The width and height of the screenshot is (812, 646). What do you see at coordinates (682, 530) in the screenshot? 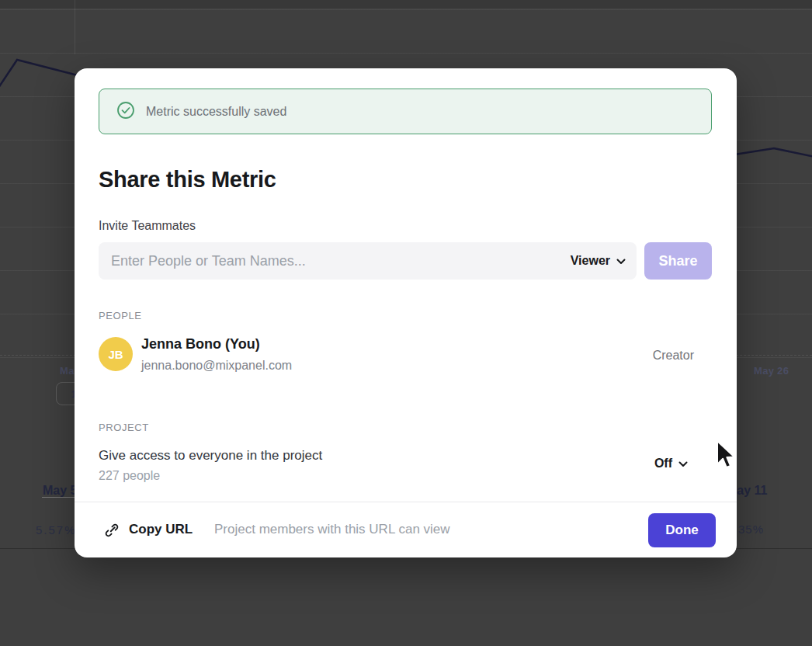
I see `done-button: Done` at bounding box center [682, 530].